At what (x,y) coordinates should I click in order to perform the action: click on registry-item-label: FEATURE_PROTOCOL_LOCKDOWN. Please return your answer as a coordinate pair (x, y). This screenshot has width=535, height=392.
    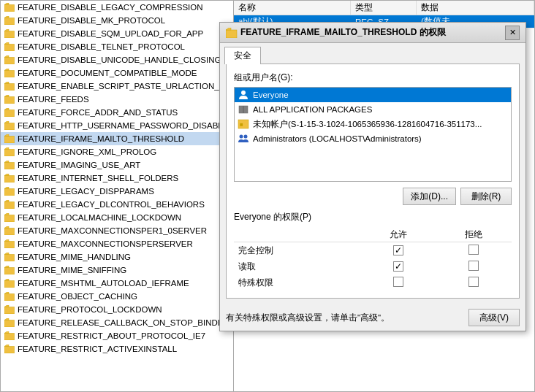
    Looking at the image, I should click on (90, 310).